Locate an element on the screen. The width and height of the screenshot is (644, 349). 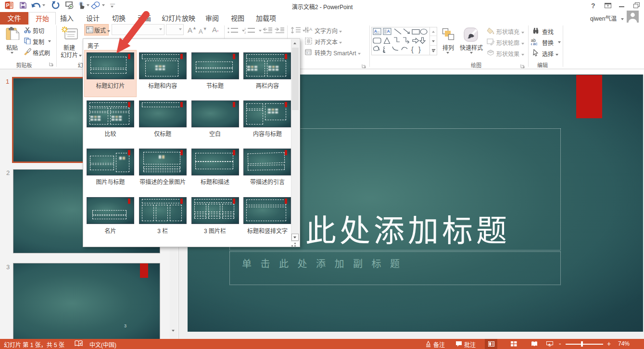
svg-text: P is located at coordinates (8, 5).